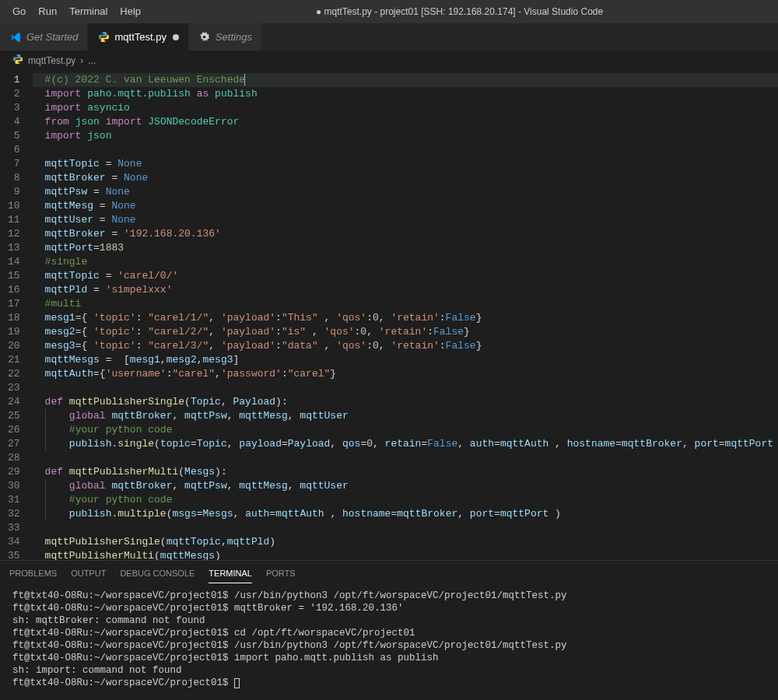 The image size is (778, 700). Describe the element at coordinates (14, 388) in the screenshot. I see `line-number: 23` at that location.